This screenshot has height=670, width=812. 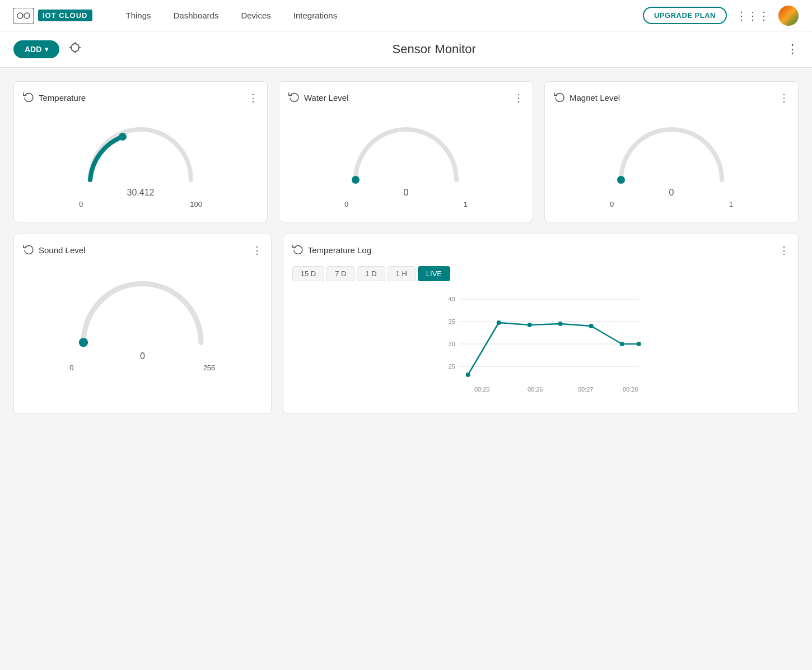 I want to click on tab-7d: 7 D, so click(x=340, y=273).